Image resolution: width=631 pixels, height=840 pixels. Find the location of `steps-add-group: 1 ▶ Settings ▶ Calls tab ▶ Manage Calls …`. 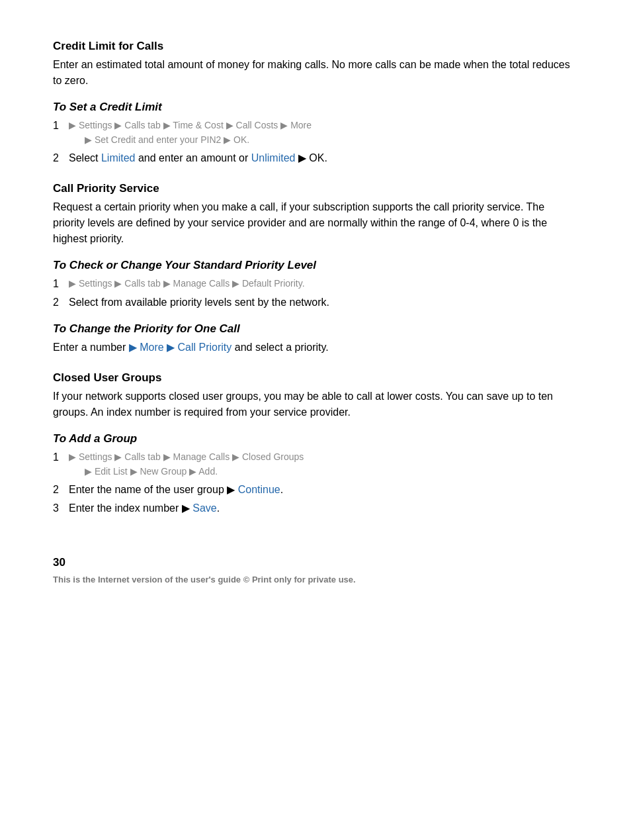

steps-add-group: 1 ▶ Settings ▶ Calls tab ▶ Manage Calls … is located at coordinates (316, 483).